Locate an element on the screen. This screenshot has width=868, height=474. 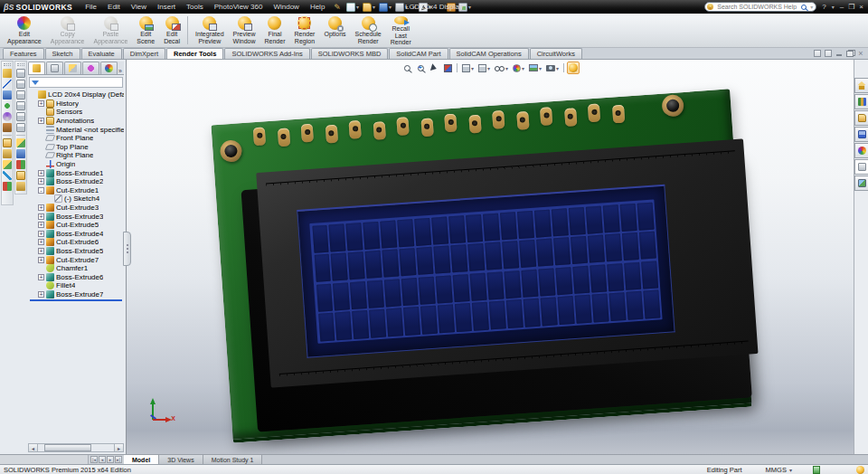
tab-render-tools: Render Tools is located at coordinates (195, 53).